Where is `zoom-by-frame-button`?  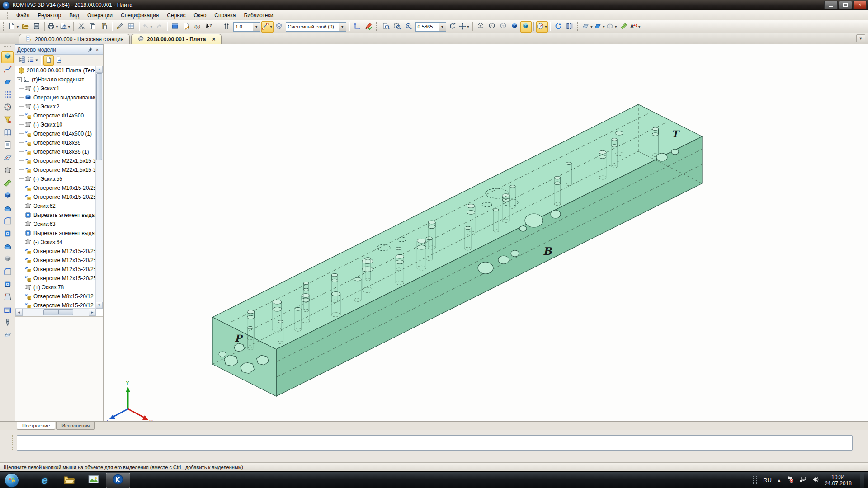
zoom-by-frame-button is located at coordinates (398, 27).